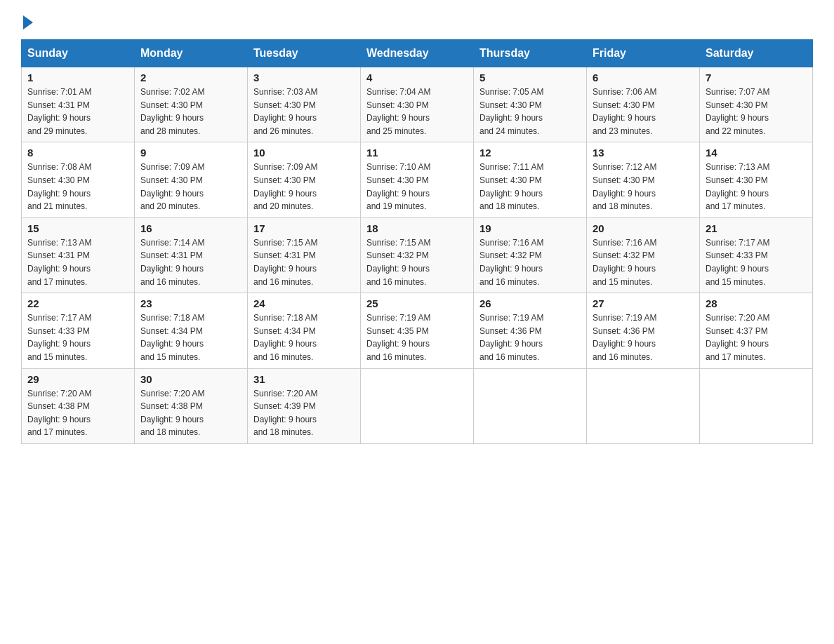 This screenshot has height=644, width=834. What do you see at coordinates (305, 331) in the screenshot?
I see `calendar-cell: 24Sunrise: 7:18 AMSunset: 4:34 PMDayligh…` at bounding box center [305, 331].